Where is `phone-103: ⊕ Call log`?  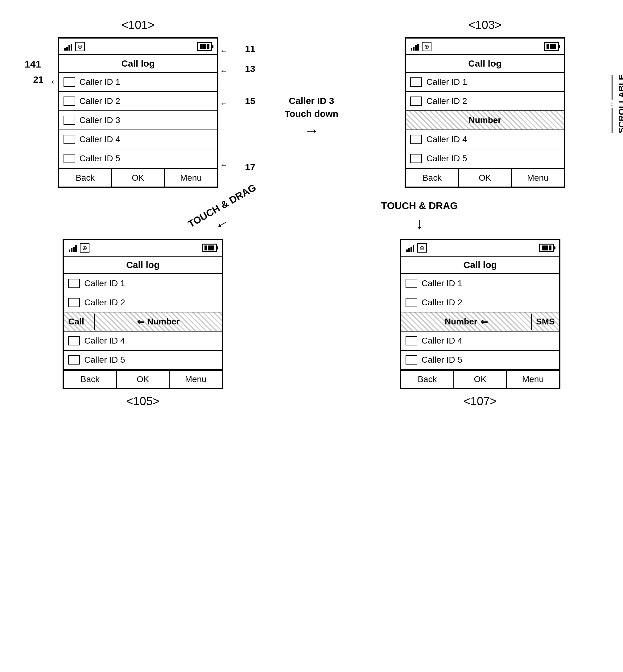
phone-103: ⊕ Call log is located at coordinates (485, 113).